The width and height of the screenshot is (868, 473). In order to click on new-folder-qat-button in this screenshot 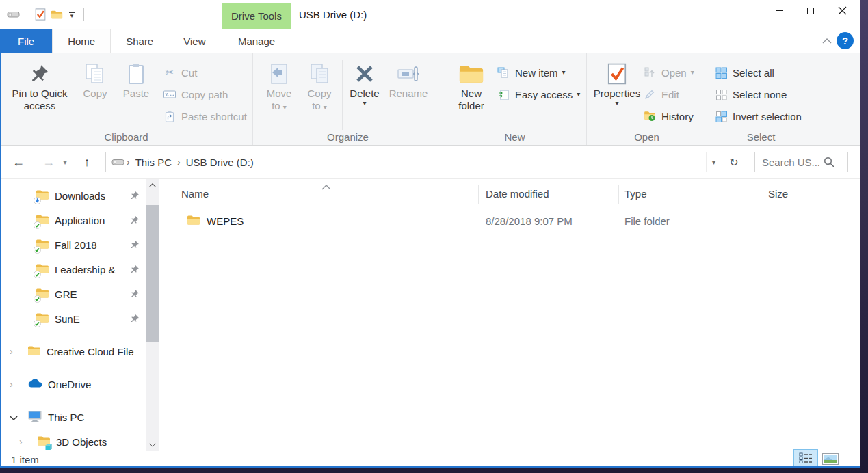, I will do `click(57, 14)`.